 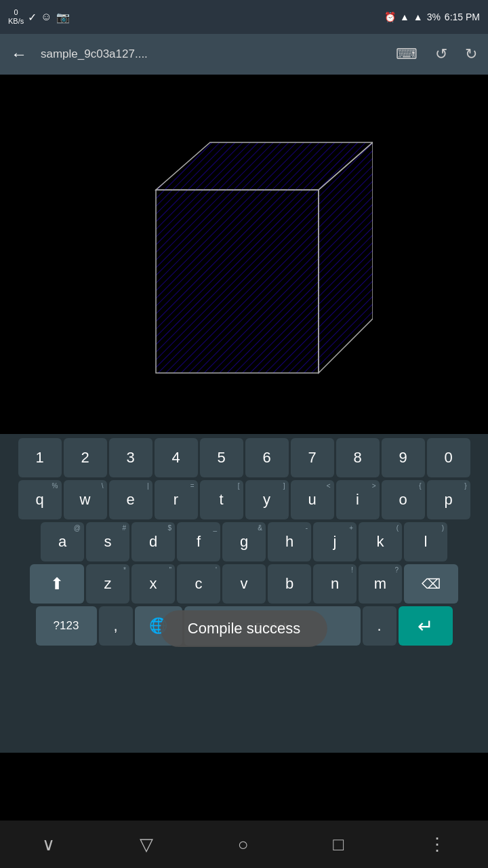 What do you see at coordinates (66, 626) in the screenshot?
I see `symbol-key: ?123` at bounding box center [66, 626].